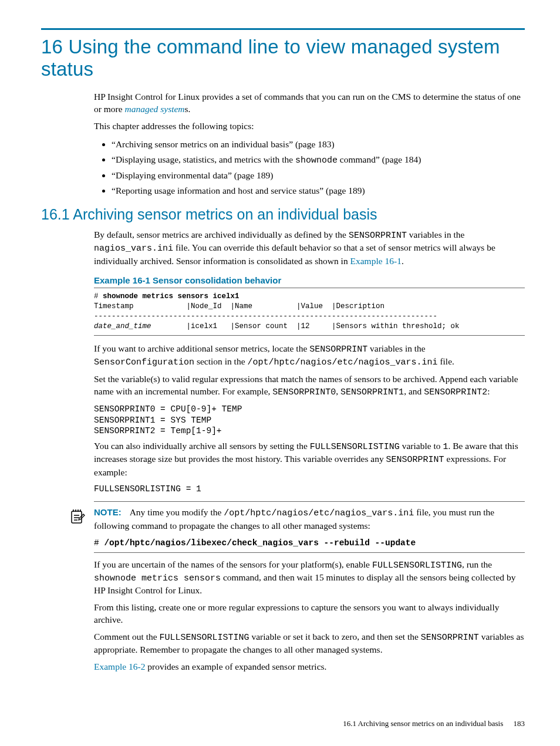  I want to click on ex-header: Timestamp |Node_Id |Name |Value |Descrip…, so click(239, 306).